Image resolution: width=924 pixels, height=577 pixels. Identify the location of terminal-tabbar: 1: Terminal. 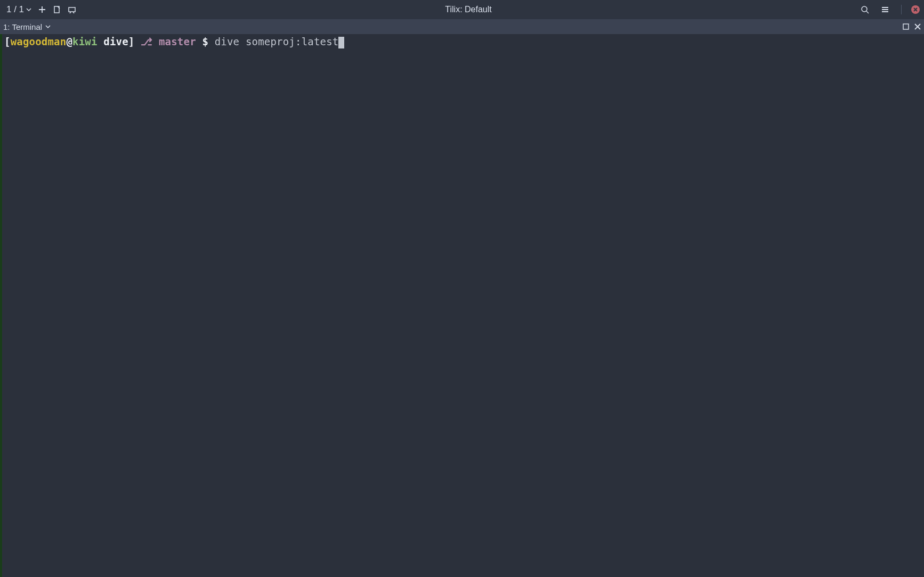
(462, 27).